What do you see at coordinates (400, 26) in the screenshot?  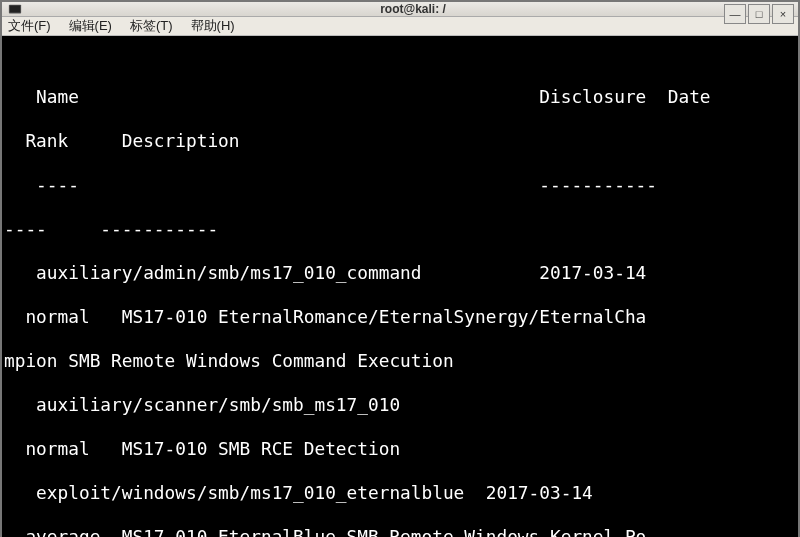 I see `menu-bar: 文件(F) 编辑(E) 标签(T) 帮助(H)` at bounding box center [400, 26].